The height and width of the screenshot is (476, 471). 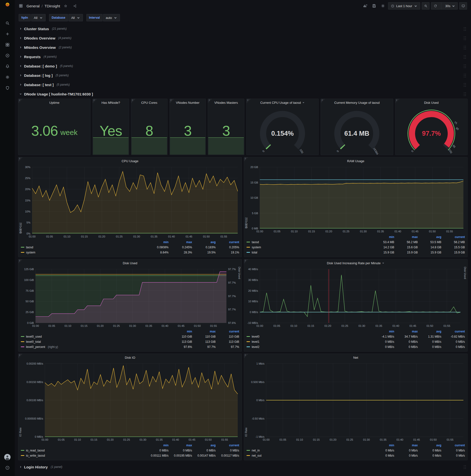 What do you see at coordinates (38, 18) in the screenshot?
I see `variable-value-dropdown: All` at bounding box center [38, 18].